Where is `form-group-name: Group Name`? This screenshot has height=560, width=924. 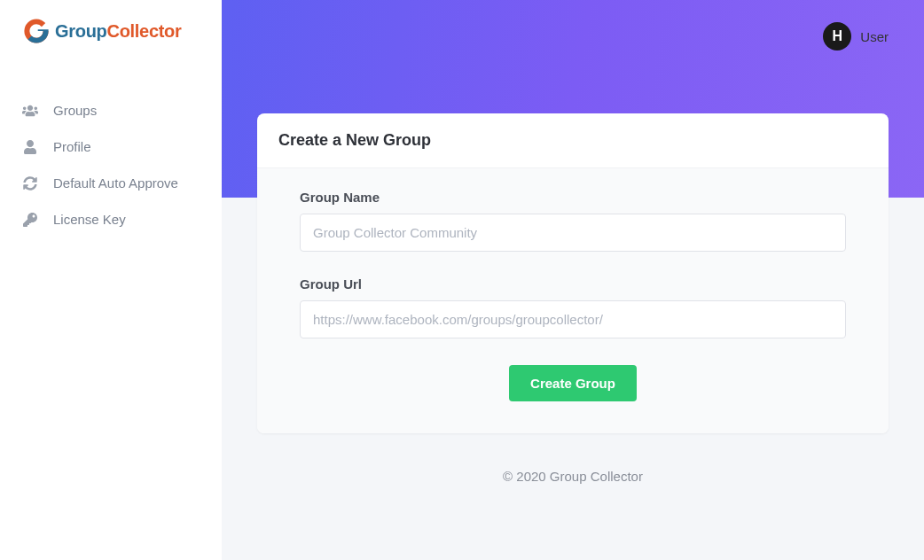 form-group-name: Group Name is located at coordinates (573, 221).